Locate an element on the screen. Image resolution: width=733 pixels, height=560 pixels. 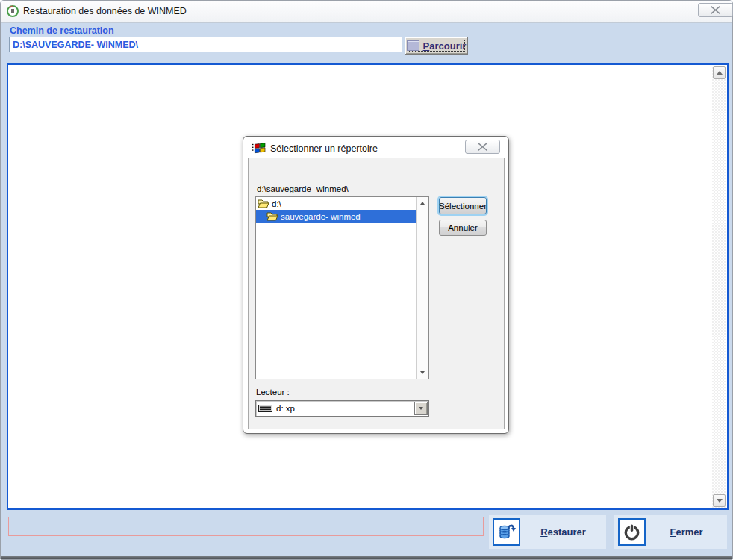
directory-listbox: d:\ sauvegarde- winmed is located at coordinates (342, 288).